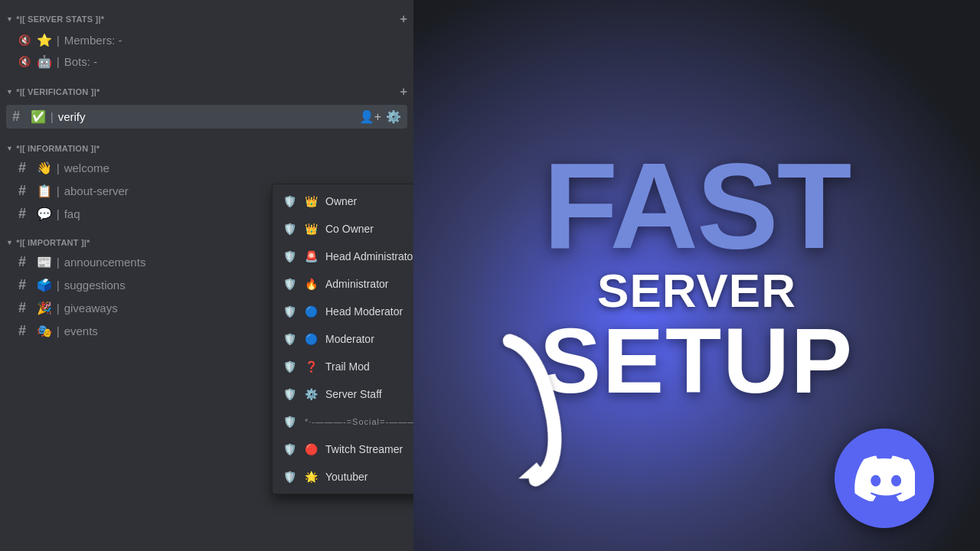  Describe the element at coordinates (207, 87) in the screenshot. I see `category-verification: ▼ *|[ VERIFICATION ]|* +` at that location.